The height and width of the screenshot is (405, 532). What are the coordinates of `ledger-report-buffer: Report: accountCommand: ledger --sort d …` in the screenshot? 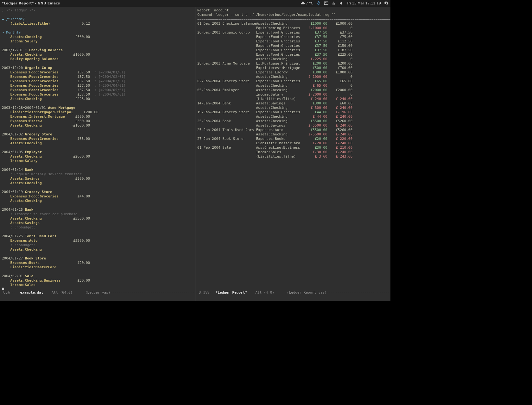 It's located at (293, 84).